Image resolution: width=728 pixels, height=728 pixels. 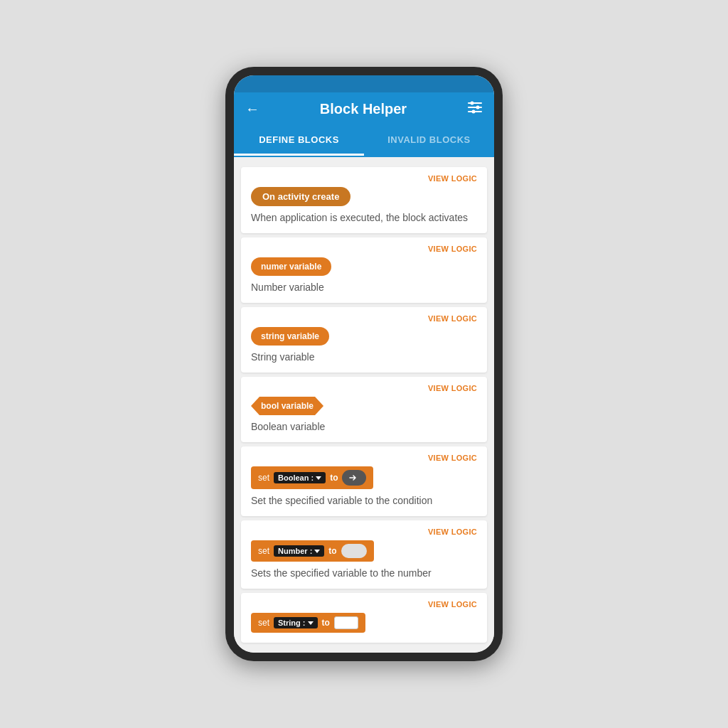 I want to click on chip-on-activity-create: On activity create, so click(x=301, y=196).